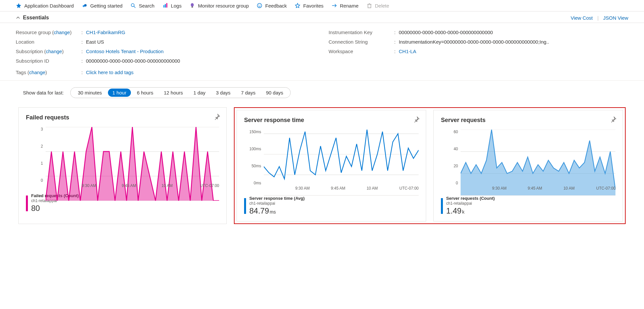  I want to click on time-pill-3-days: 3 days, so click(223, 93).